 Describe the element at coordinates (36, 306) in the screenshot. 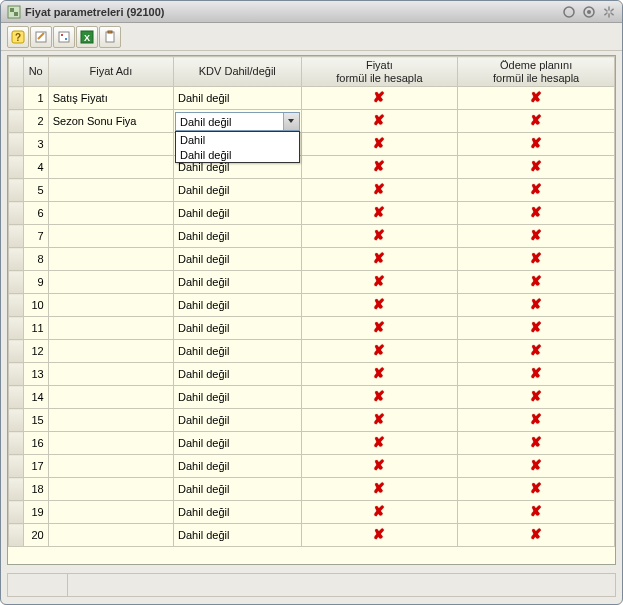

I see `cell-no: 10` at that location.